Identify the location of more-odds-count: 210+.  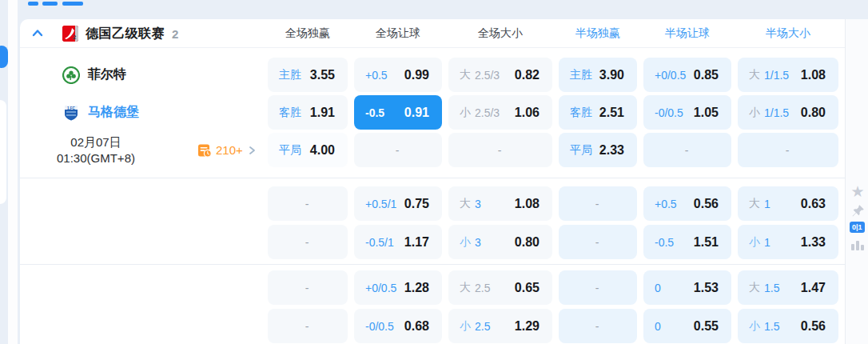
(229, 150).